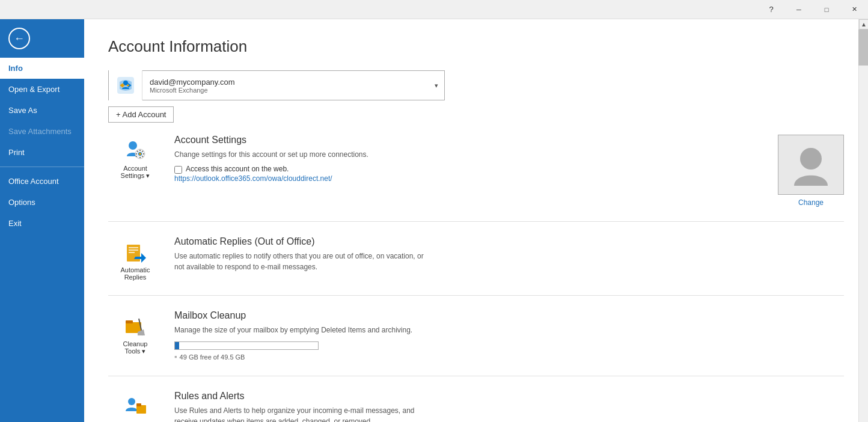 The height and width of the screenshot is (422, 868). I want to click on account-settings-desc: Change settings for this account or set …, so click(301, 154).